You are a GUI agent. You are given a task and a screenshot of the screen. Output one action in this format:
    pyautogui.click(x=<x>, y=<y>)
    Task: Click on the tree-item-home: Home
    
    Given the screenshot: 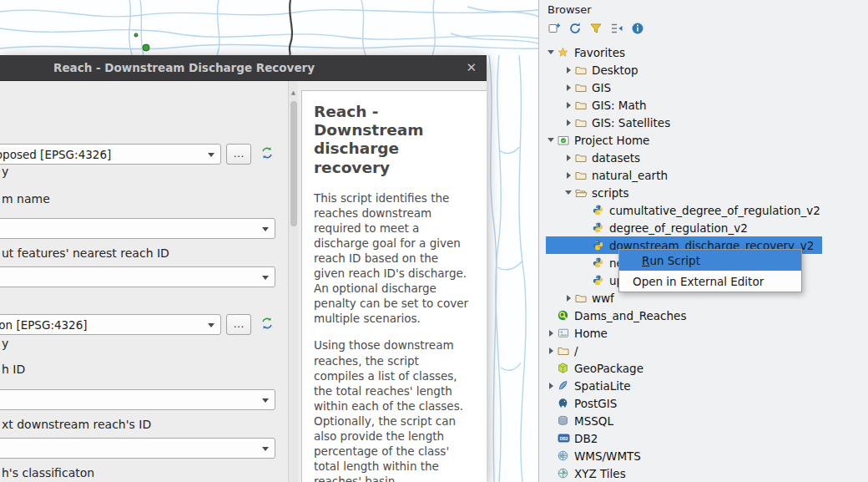 What is the action you would take?
    pyautogui.click(x=704, y=332)
    